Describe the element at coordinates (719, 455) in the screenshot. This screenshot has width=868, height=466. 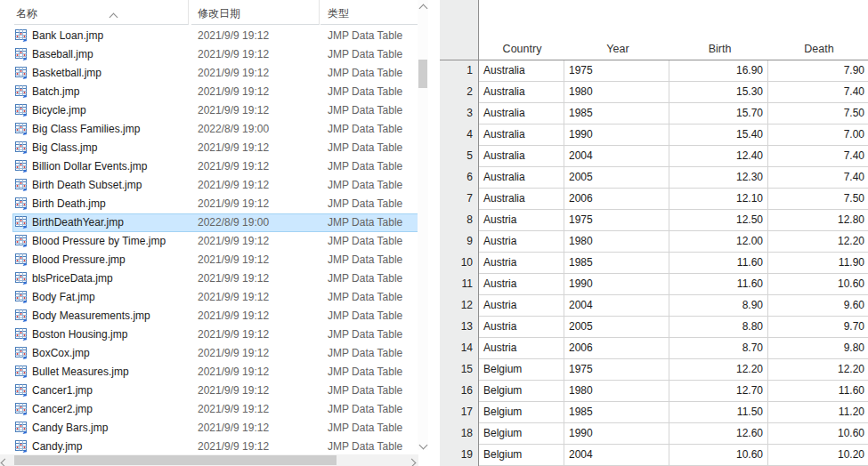
I see `cell-birth: 10.60` at that location.